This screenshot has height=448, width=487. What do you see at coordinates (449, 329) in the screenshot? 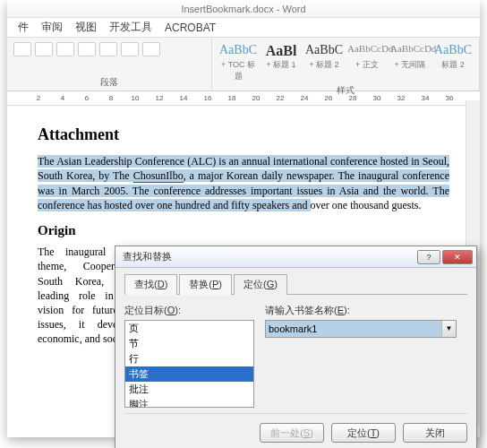
I see `chevron-down-icon: ▼` at bounding box center [449, 329].